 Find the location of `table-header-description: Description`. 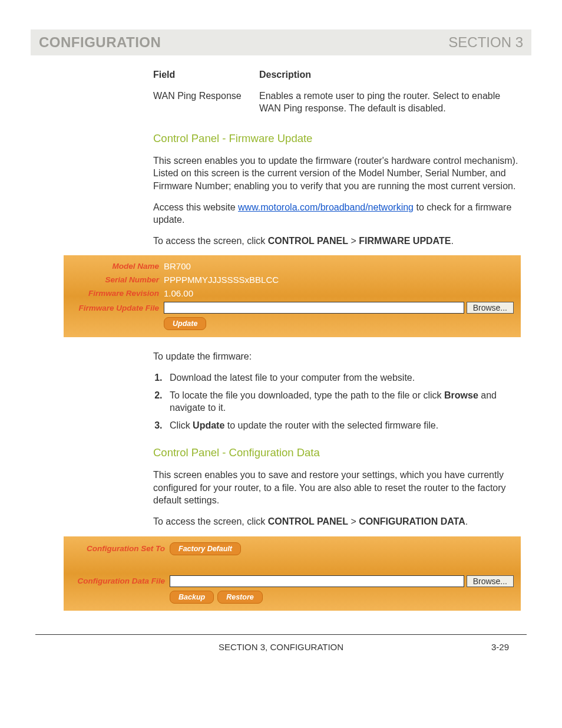

table-header-description: Description is located at coordinates (390, 77).